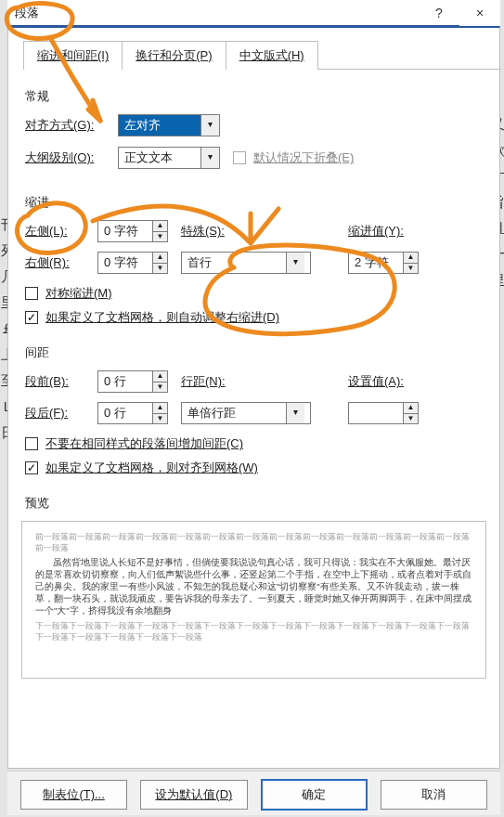 The height and width of the screenshot is (817, 504). I want to click on tab-asian-typography: 中文版式(H), so click(272, 56).